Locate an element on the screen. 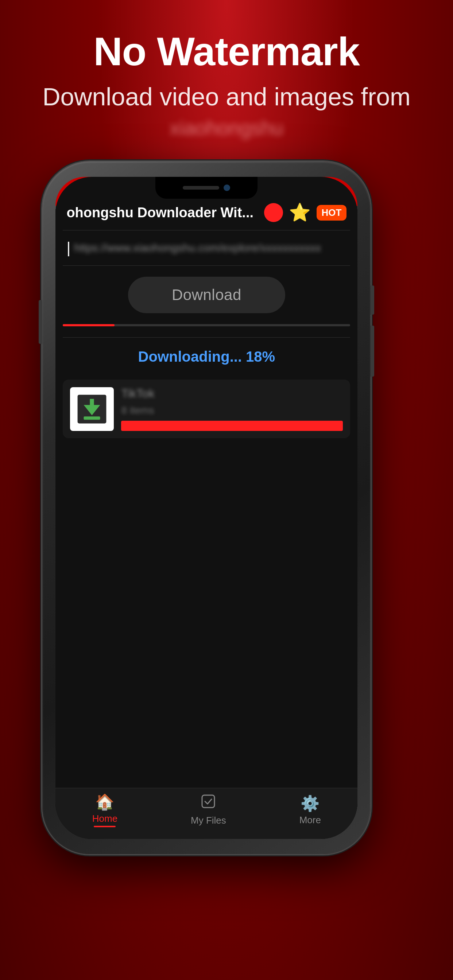 This screenshot has height=980, width=453. nav-more-label: More is located at coordinates (310, 820).